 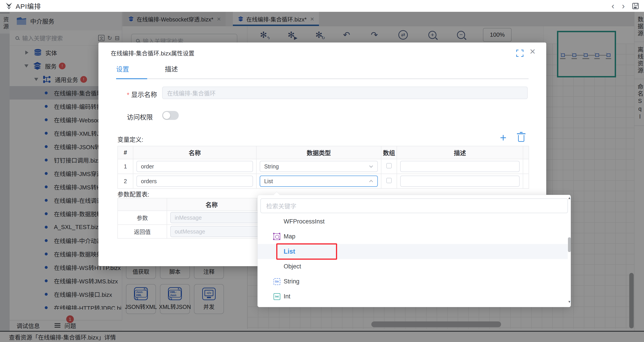 What do you see at coordinates (195, 181) in the screenshot?
I see `variable-name-input: orders` at bounding box center [195, 181].